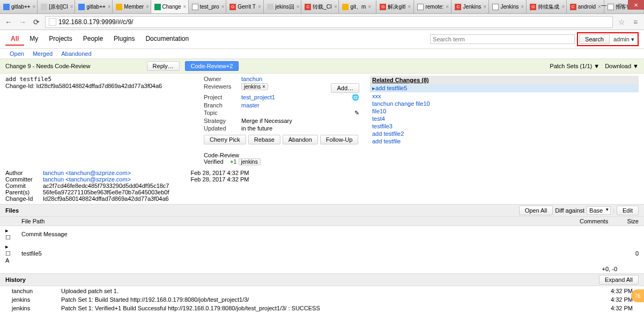 The width and height of the screenshot is (644, 313). What do you see at coordinates (322, 234) in the screenshot?
I see `file-row: ▸ ☐ Commit Message` at bounding box center [322, 234].